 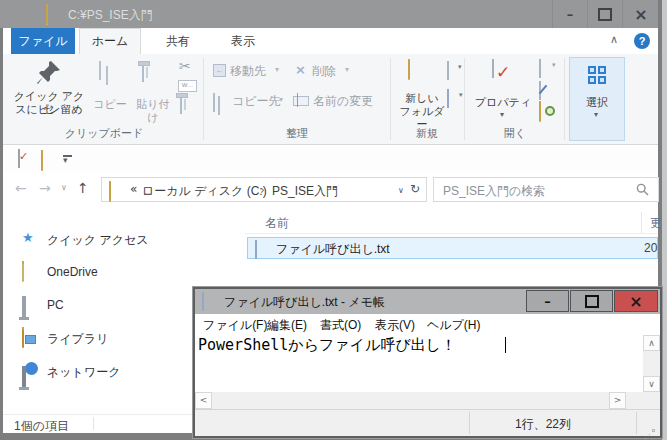 I want to click on menu-view: 表示(V), so click(x=395, y=326).